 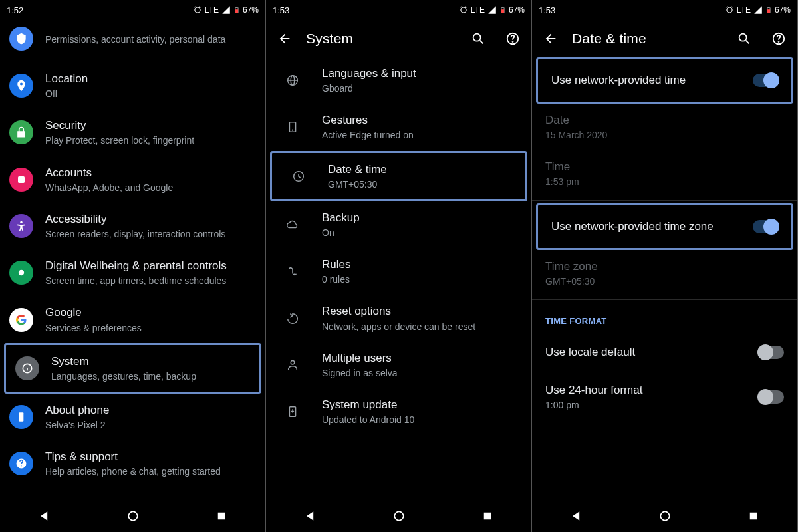 What do you see at coordinates (399, 176) in the screenshot?
I see `highlight-date-time: Date & timeGMT+05:30` at bounding box center [399, 176].